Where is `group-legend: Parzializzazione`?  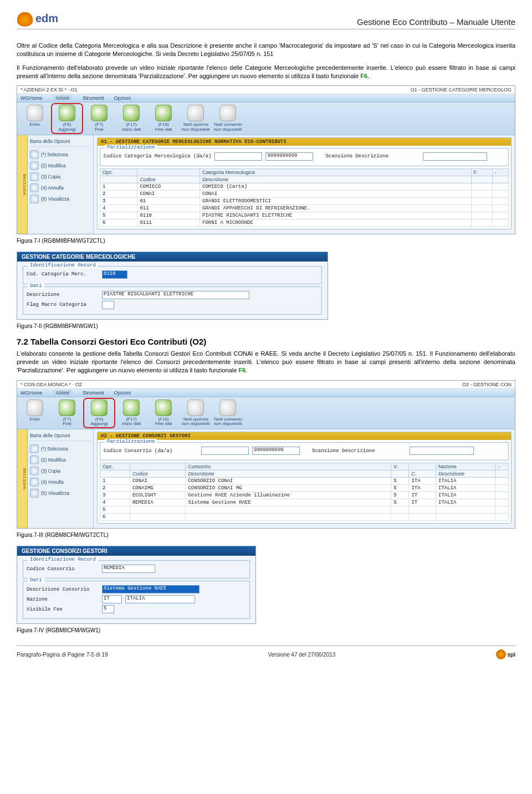 group-legend: Parzializzazione is located at coordinates (131, 147).